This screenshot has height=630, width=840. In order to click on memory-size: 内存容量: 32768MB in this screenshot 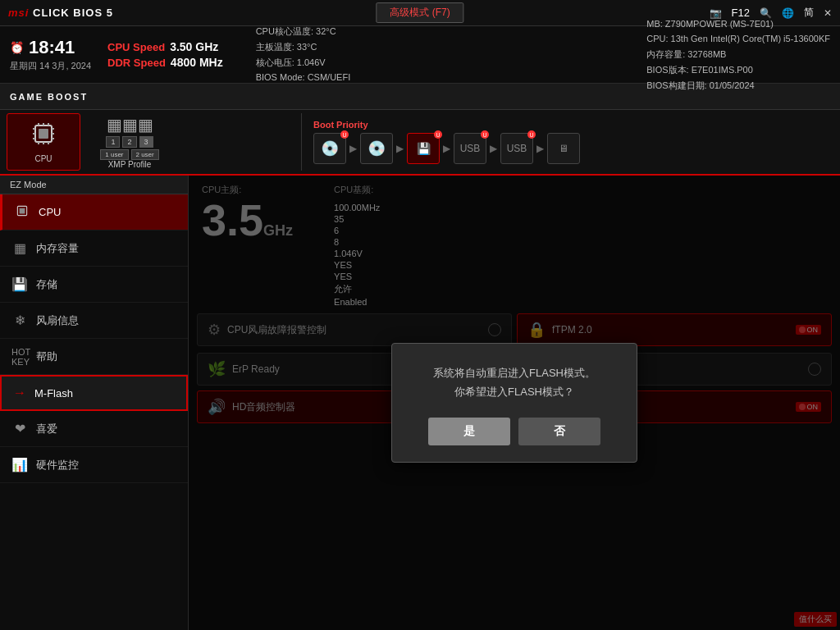, I will do `click(738, 54)`.